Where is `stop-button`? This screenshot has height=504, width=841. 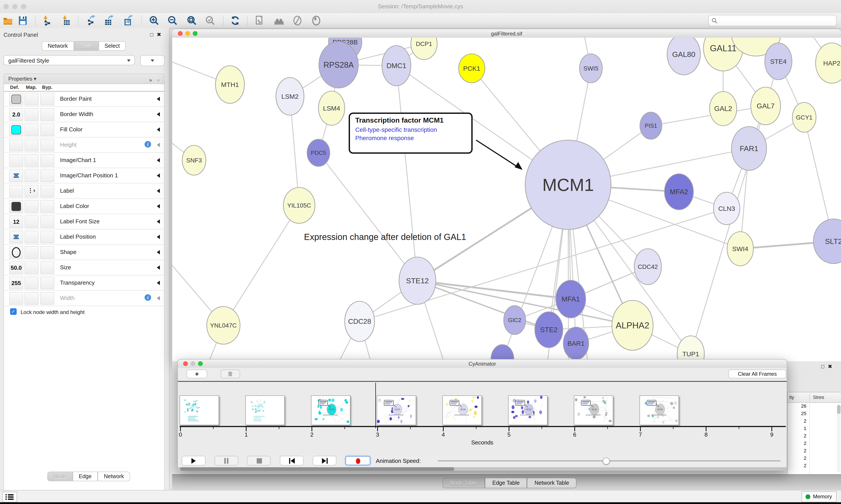 stop-button is located at coordinates (259, 461).